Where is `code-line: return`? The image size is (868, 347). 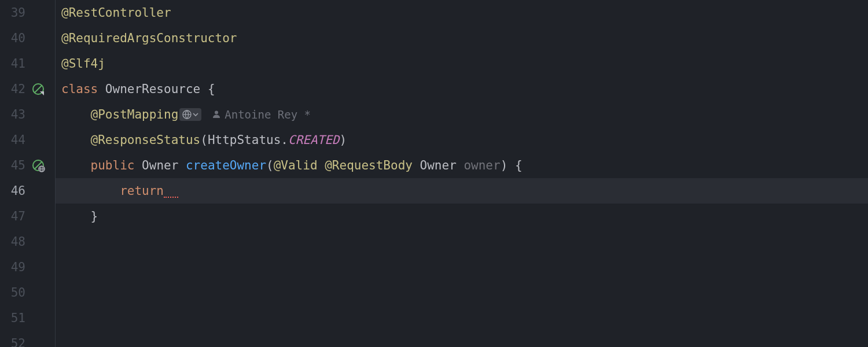
code-line: return is located at coordinates (462, 191).